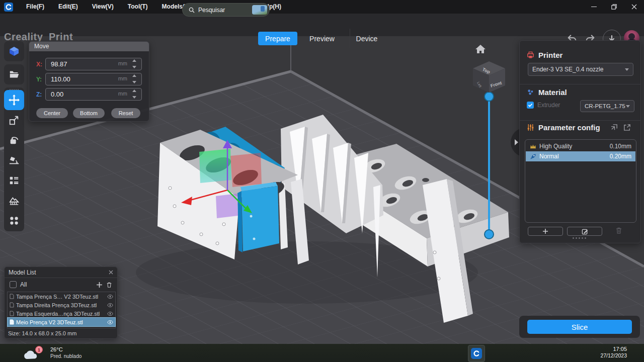 The image size is (644, 362). I want to click on lay-flat-tool-icon, so click(14, 160).